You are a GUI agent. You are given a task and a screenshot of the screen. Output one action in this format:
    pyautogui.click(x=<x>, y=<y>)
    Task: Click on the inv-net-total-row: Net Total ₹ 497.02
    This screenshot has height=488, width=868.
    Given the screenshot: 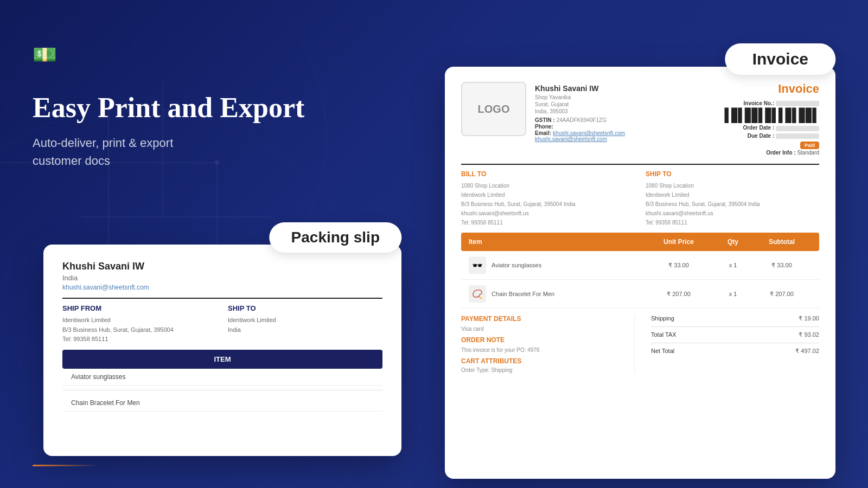 What is the action you would take?
    pyautogui.click(x=735, y=351)
    